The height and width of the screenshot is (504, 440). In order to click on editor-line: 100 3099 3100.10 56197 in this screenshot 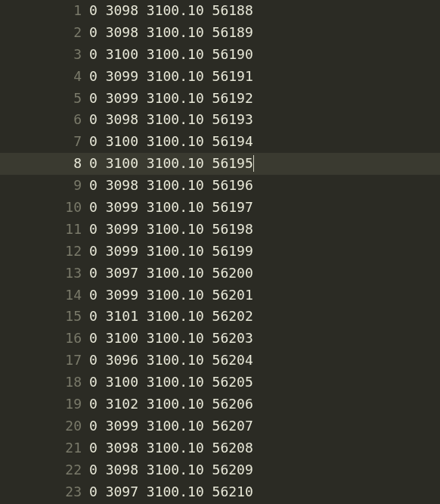, I will do `click(220, 207)`.